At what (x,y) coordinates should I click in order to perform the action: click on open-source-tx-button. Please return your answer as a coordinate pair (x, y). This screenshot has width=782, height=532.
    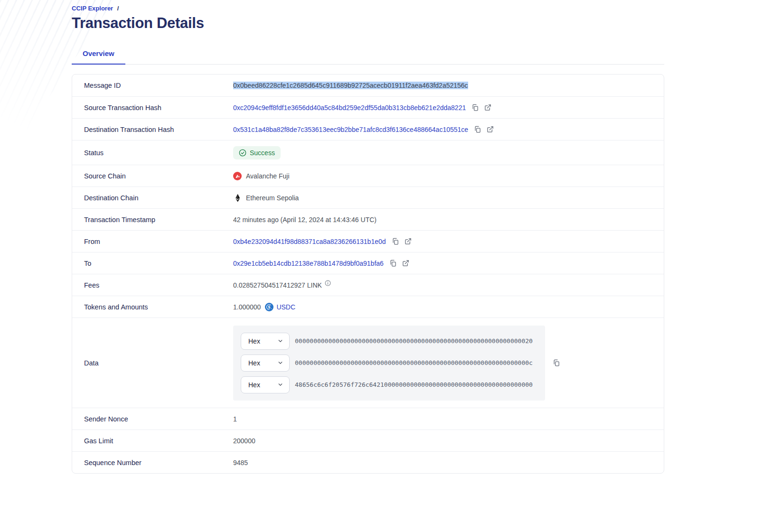
    Looking at the image, I should click on (488, 107).